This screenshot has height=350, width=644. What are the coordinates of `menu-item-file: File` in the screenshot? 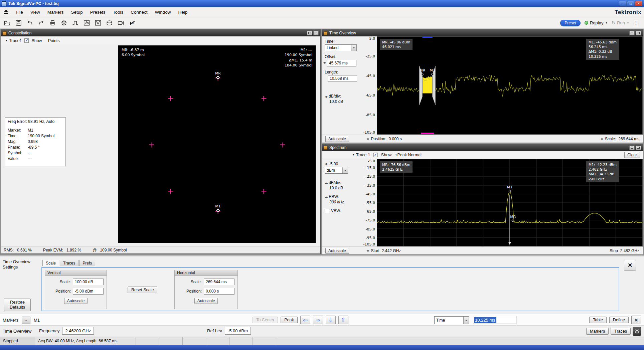 It's located at (19, 12).